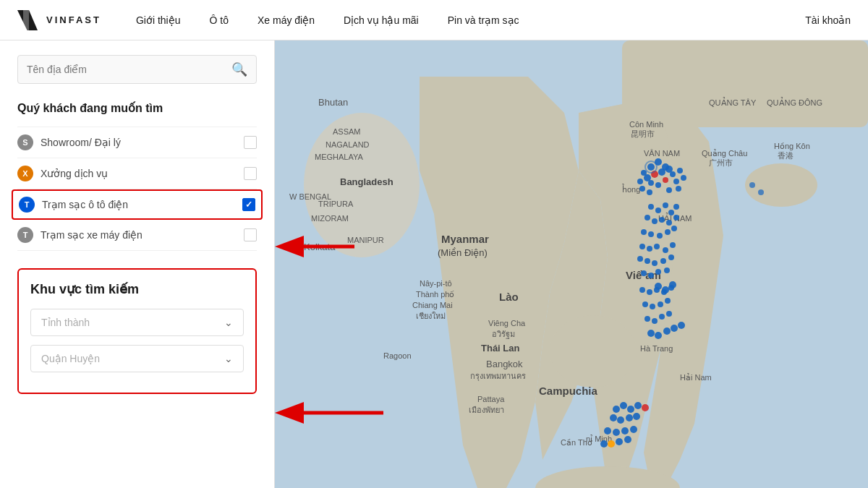  Describe the element at coordinates (27, 205) in the screenshot. I see `tram-sac-oto-icon: T` at that location.